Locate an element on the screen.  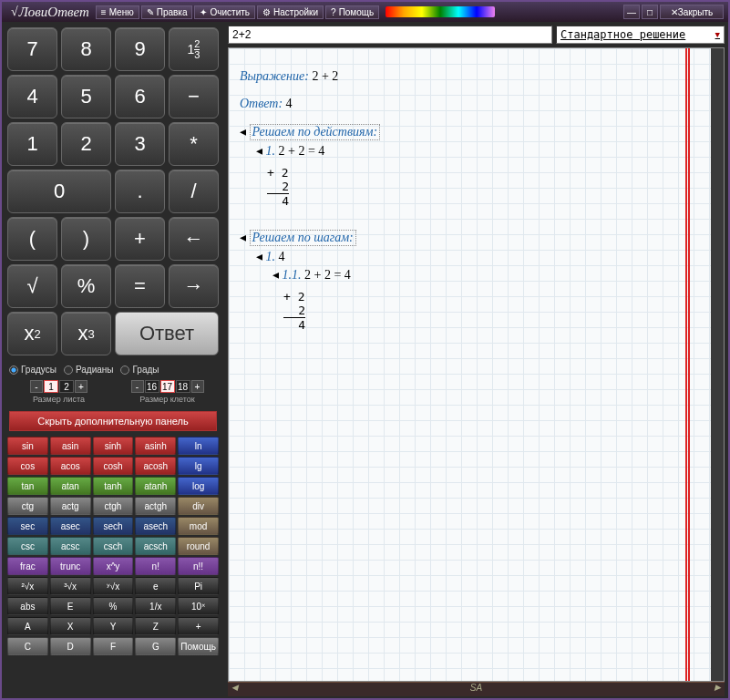
sheet-val-1: 1 is located at coordinates (51, 386).